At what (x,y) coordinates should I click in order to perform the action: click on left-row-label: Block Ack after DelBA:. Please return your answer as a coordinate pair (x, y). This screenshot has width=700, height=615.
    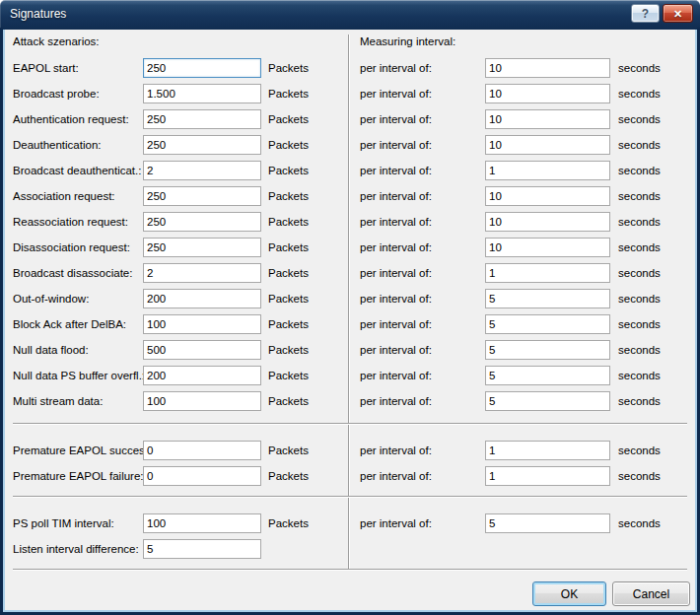
    Looking at the image, I should click on (69, 324).